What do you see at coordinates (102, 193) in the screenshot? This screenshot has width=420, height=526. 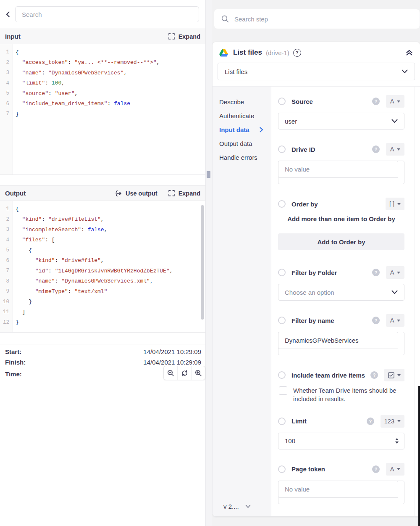 I see `output-panel-header: Output Use output Expand` at bounding box center [102, 193].